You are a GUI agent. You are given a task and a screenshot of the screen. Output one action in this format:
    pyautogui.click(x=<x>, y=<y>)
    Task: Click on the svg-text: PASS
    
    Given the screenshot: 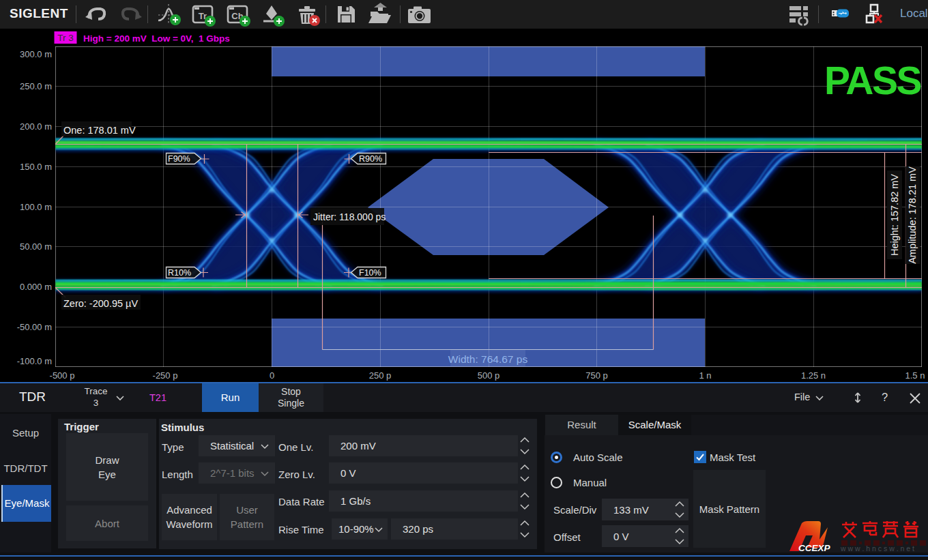 What is the action you would take?
    pyautogui.click(x=872, y=80)
    